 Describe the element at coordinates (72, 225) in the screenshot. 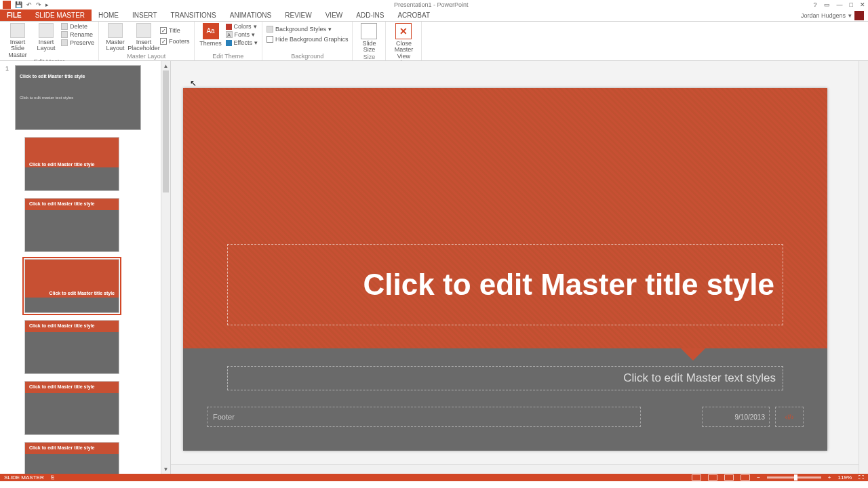

I see `layout-thumbnail-2: Click to edit Master title style` at that location.